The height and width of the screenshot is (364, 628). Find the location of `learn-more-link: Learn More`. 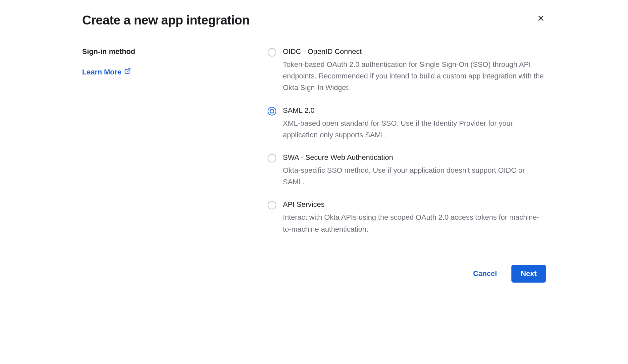

learn-more-link: Learn More is located at coordinates (107, 72).